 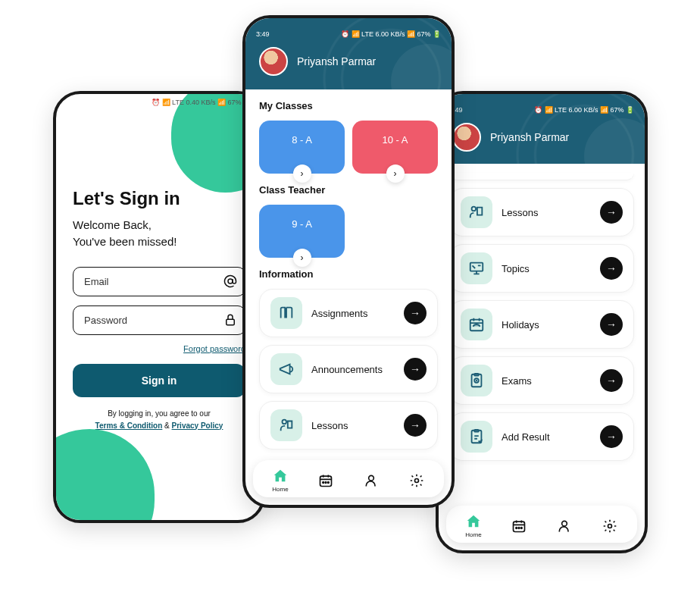 I want to click on menu-item-add-result: Add Result →, so click(x=542, y=437).